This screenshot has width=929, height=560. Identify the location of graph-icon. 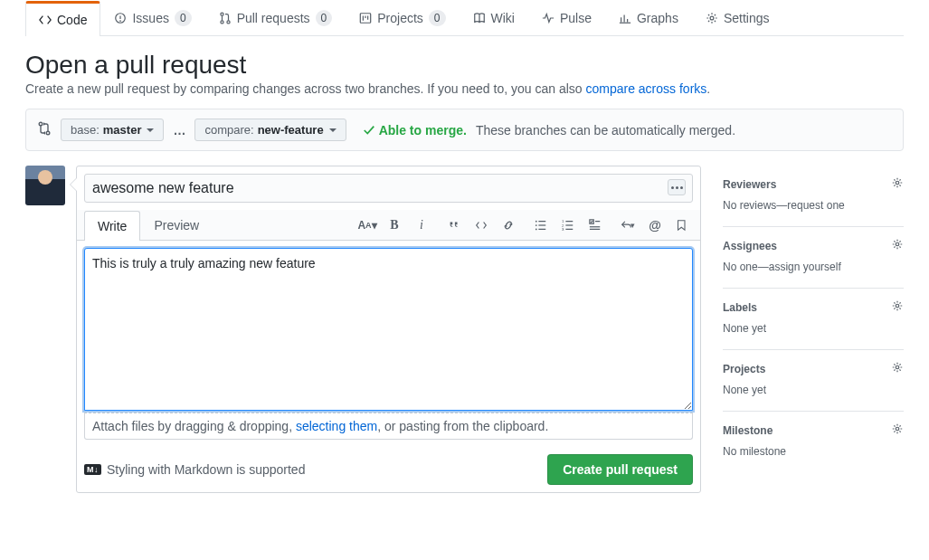
(625, 18).